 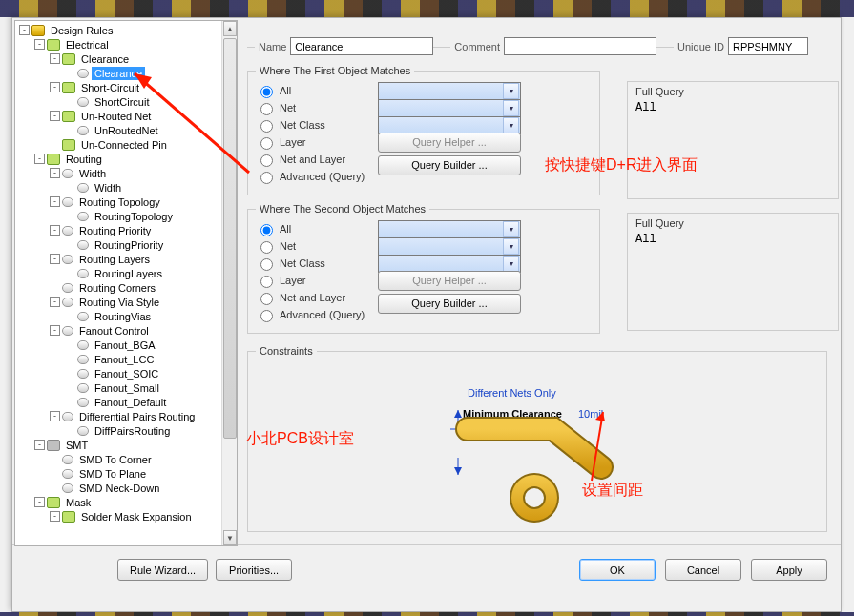 I want to click on match2-query-builder-button: Query Builder ..., so click(x=449, y=303).